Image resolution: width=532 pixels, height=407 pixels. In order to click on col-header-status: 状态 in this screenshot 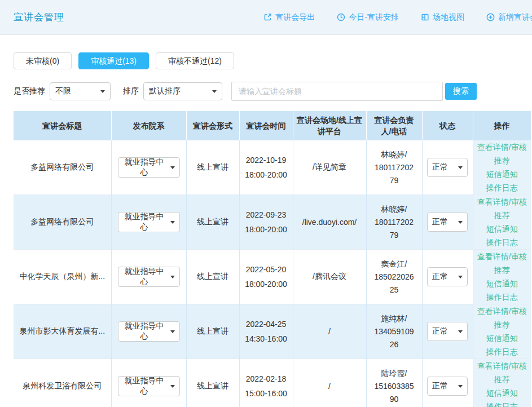, I will do `click(447, 126)`.